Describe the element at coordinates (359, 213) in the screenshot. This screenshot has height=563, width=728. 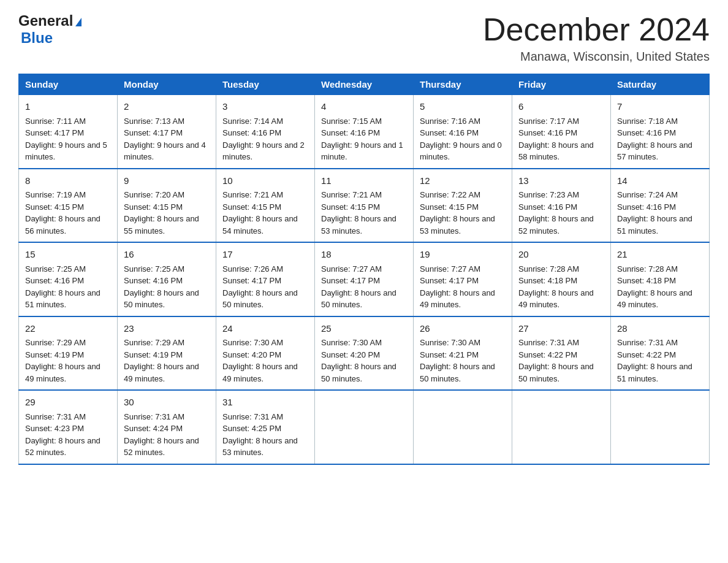
I see `day-info: Sunrise: 7:21 AMSunset: 4:15 PMDaylight:…` at that location.